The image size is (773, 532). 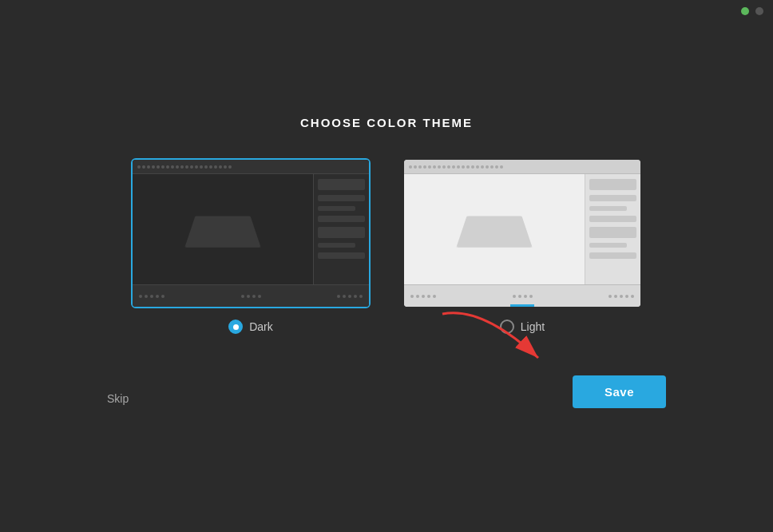 What do you see at coordinates (251, 233) in the screenshot?
I see `dark-theme-preview` at bounding box center [251, 233].